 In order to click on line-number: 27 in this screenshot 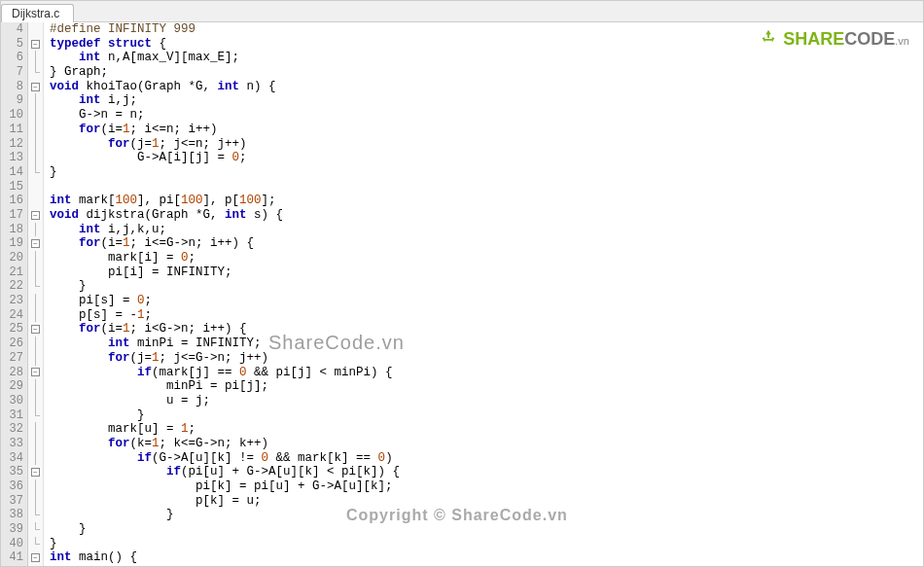, I will do `click(12, 358)`.